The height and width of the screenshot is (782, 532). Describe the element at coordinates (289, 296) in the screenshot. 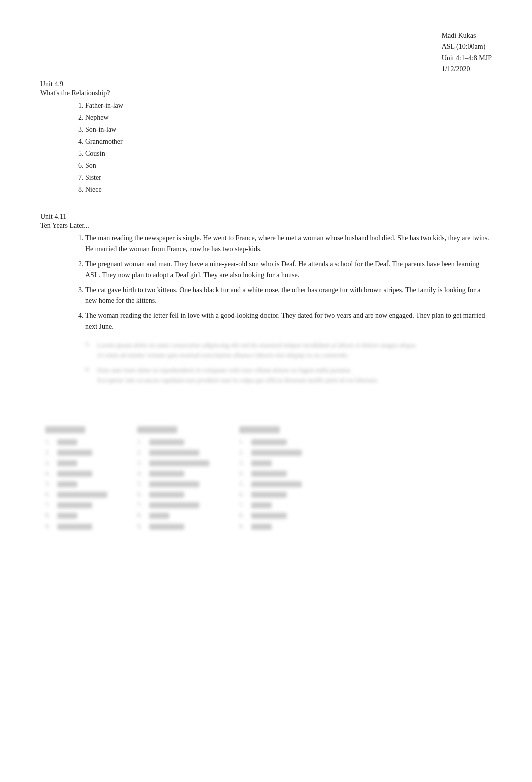

I see `list-item-3: The cat gave birth to two kittens. One h…` at that location.